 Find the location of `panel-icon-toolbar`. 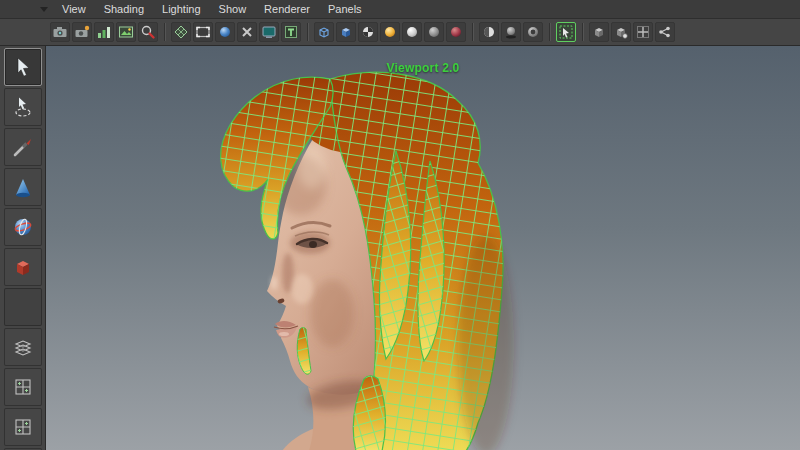

panel-icon-toolbar is located at coordinates (400, 32).